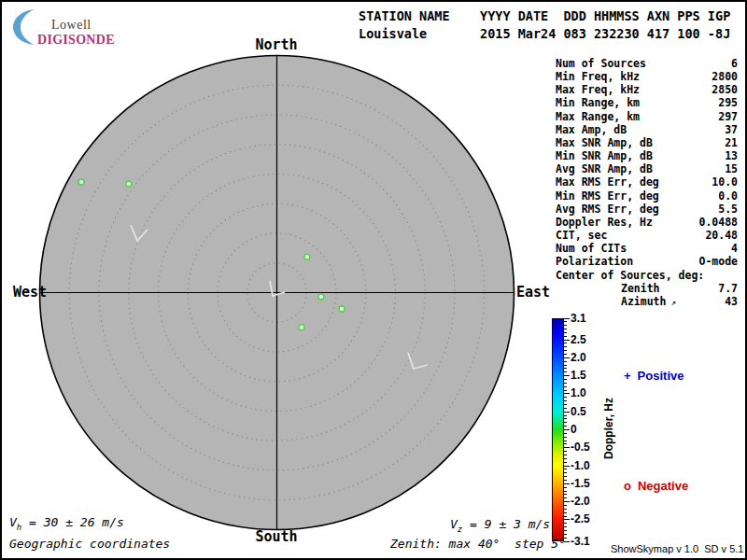 This screenshot has width=747, height=560. I want to click on stat-label: CIT, sec, so click(581, 235).